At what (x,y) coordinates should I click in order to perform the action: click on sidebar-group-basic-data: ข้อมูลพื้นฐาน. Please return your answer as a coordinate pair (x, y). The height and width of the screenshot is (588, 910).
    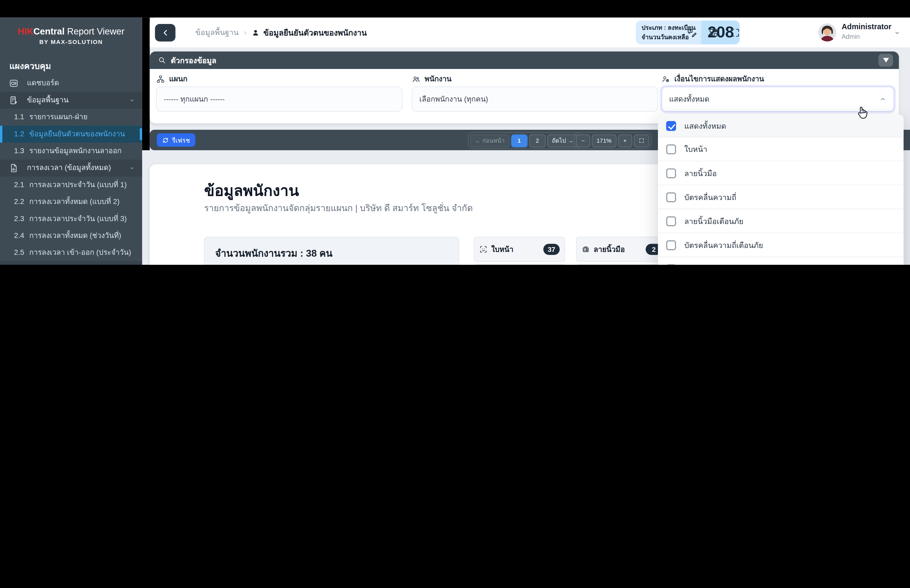
    Looking at the image, I should click on (71, 100).